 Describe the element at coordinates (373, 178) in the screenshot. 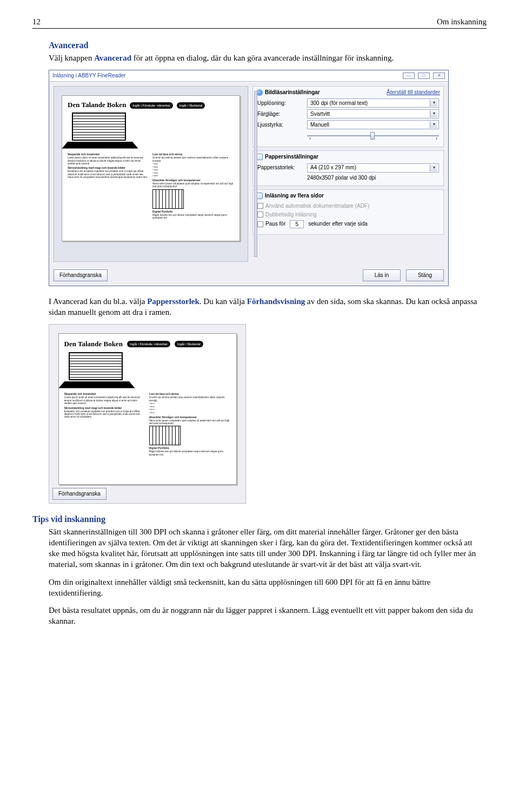

I see `pixel-note: 2480x3507 pixlar vid 300 dpi` at that location.